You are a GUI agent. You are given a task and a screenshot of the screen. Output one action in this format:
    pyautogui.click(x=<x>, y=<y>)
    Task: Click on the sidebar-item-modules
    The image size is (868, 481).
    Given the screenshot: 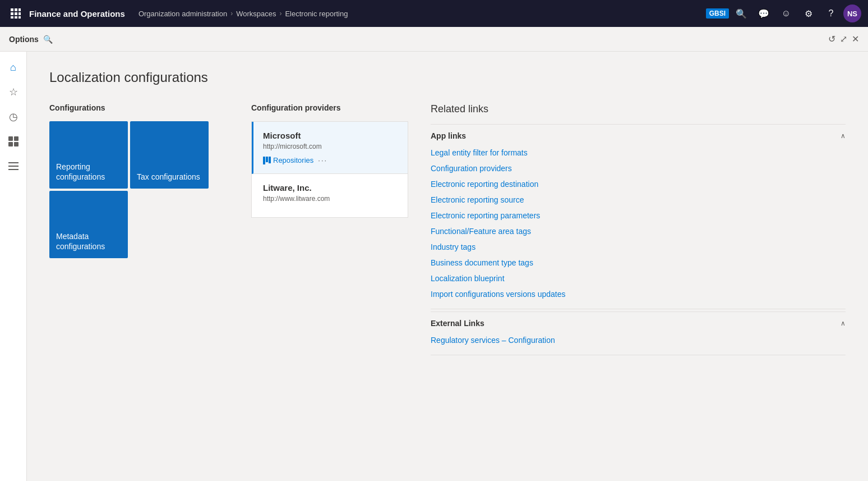 What is the action you would take?
    pyautogui.click(x=13, y=166)
    